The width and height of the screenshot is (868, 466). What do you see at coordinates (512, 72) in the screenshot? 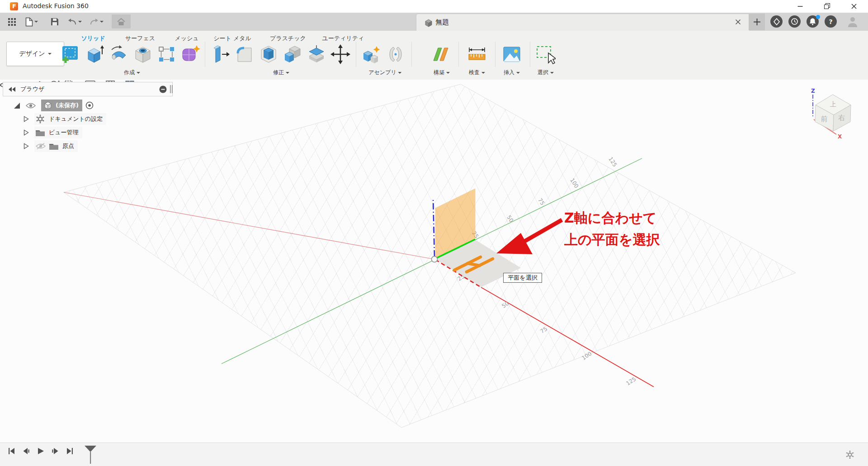
I see `group-insert-dropdown: 挿入` at bounding box center [512, 72].